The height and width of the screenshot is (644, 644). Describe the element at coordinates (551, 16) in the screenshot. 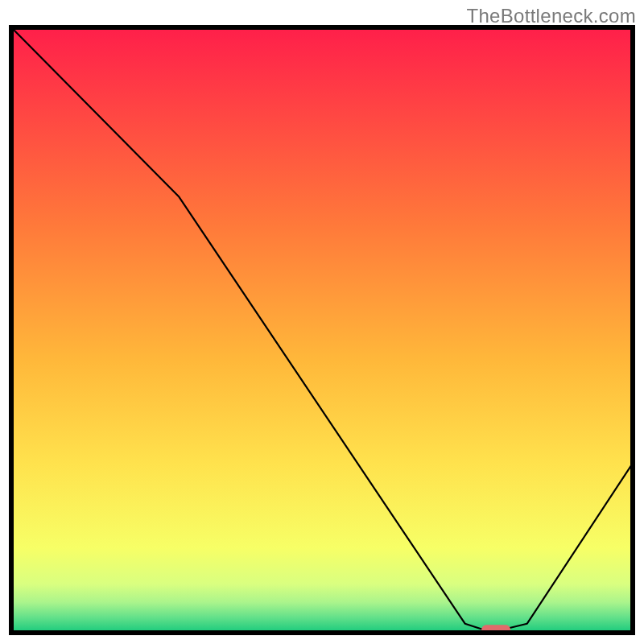

I see `watermark-text: TheBottleneck.com` at that location.